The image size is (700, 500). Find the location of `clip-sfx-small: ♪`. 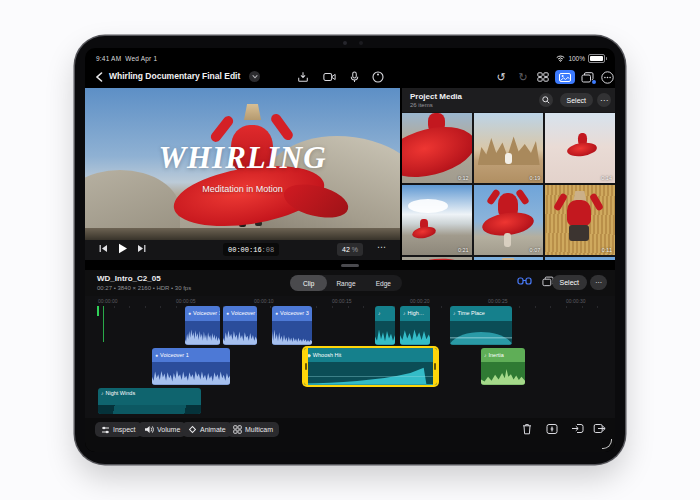

clip-sfx-small: ♪ is located at coordinates (385, 326).